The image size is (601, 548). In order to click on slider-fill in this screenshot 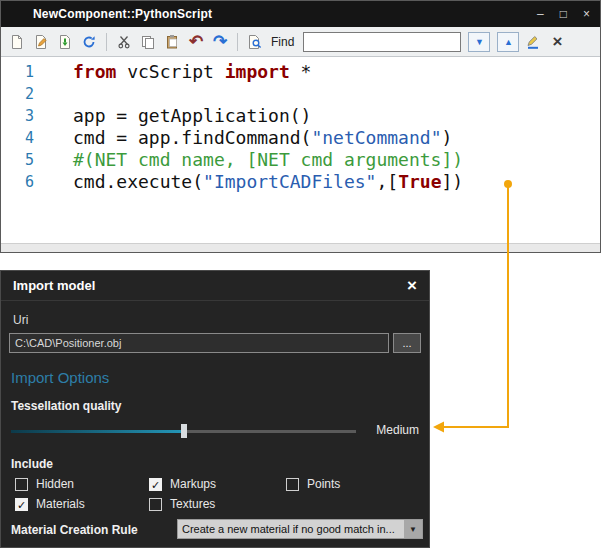, I will do `click(98, 432)`.